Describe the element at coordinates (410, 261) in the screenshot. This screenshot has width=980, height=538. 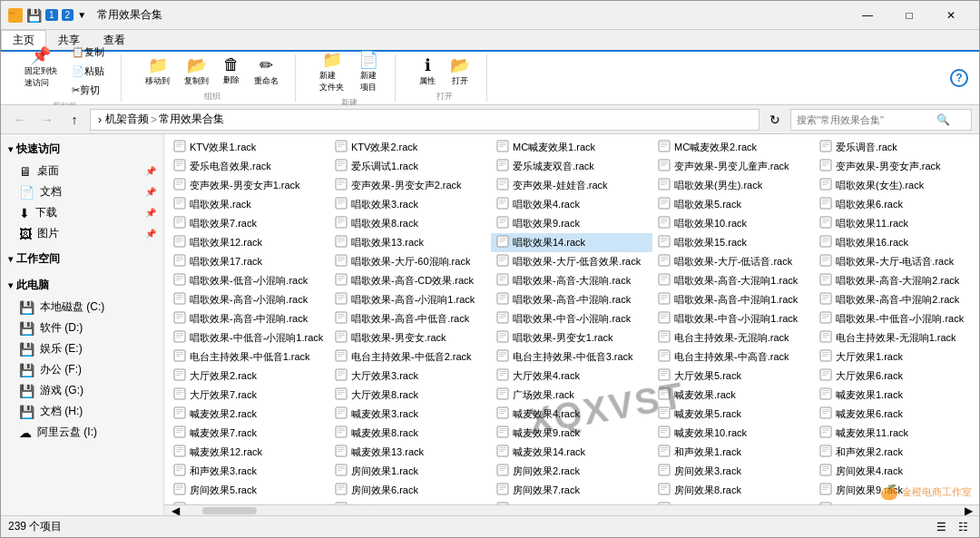
I see `file-item: 唱歌效果-大厅-60混响.rack` at that location.